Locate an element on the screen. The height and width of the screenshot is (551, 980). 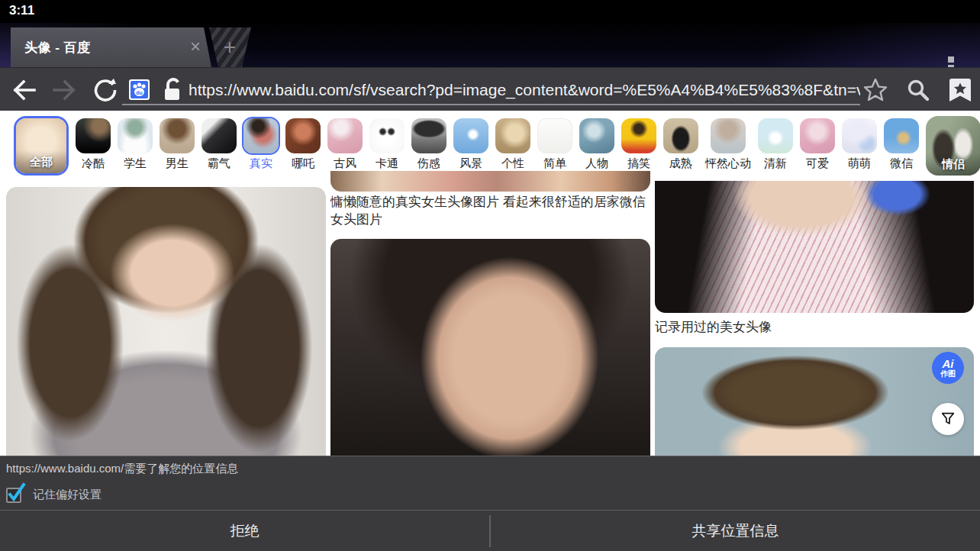
chip-label: 卡通 is located at coordinates (387, 163).